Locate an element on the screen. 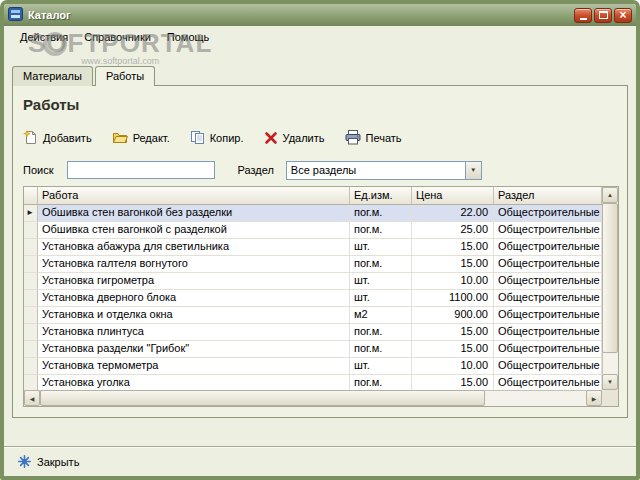 The height and width of the screenshot is (480, 640). app-icon is located at coordinates (16, 15).